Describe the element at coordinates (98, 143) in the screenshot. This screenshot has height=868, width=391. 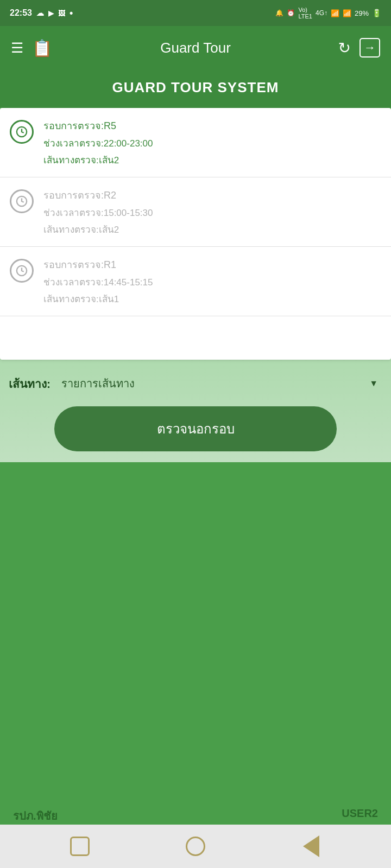
I see `time-label-1: ช่วงเวลาตรวจ:22:00-23:00` at that location.